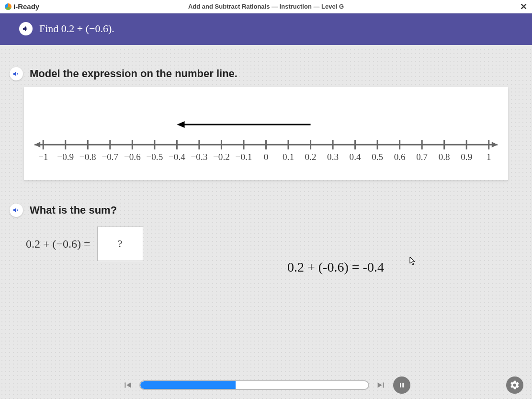 This screenshot has height=399, width=532. I want to click on lesson-title: Add and Subtract Rationals — Instruction…, so click(266, 7).